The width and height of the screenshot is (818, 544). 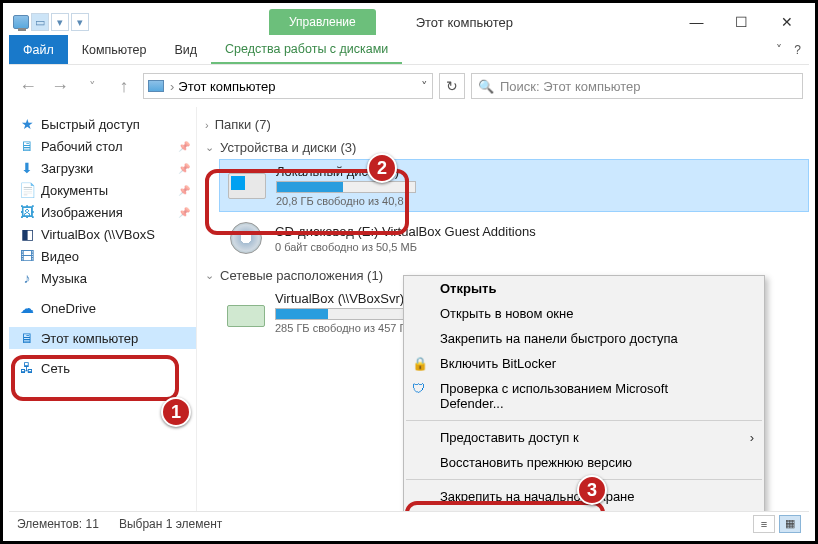 I want to click on sidebar-network: 🖧Сеть, so click(x=102, y=368).